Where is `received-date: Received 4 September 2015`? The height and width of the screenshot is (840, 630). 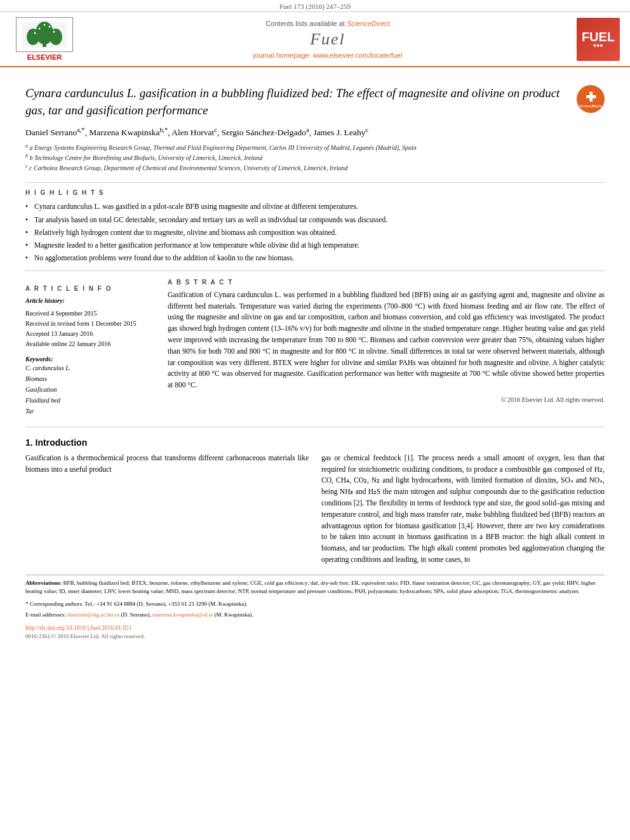
received-date: Received 4 September 2015 is located at coordinates (89, 314).